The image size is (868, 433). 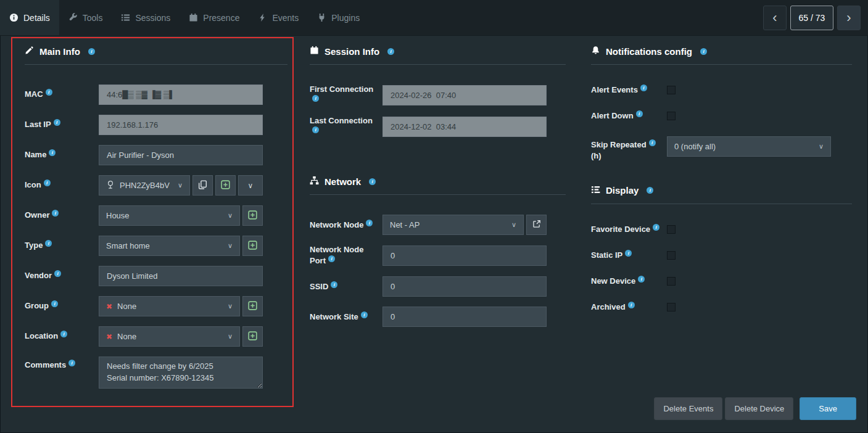 What do you see at coordinates (722, 51) in the screenshot?
I see `notifications-config-title: Notifications config` at bounding box center [722, 51].